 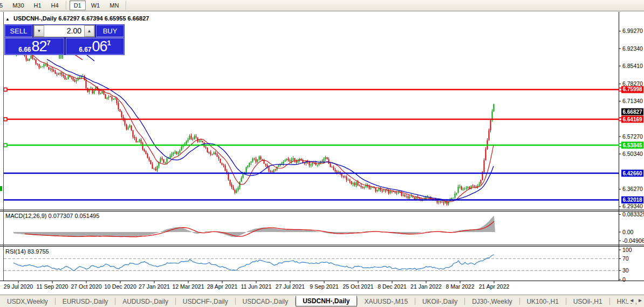 What do you see at coordinates (386, 302) in the screenshot?
I see `tab-xauusd-m15: XAUUSD-,M15` at bounding box center [386, 302].